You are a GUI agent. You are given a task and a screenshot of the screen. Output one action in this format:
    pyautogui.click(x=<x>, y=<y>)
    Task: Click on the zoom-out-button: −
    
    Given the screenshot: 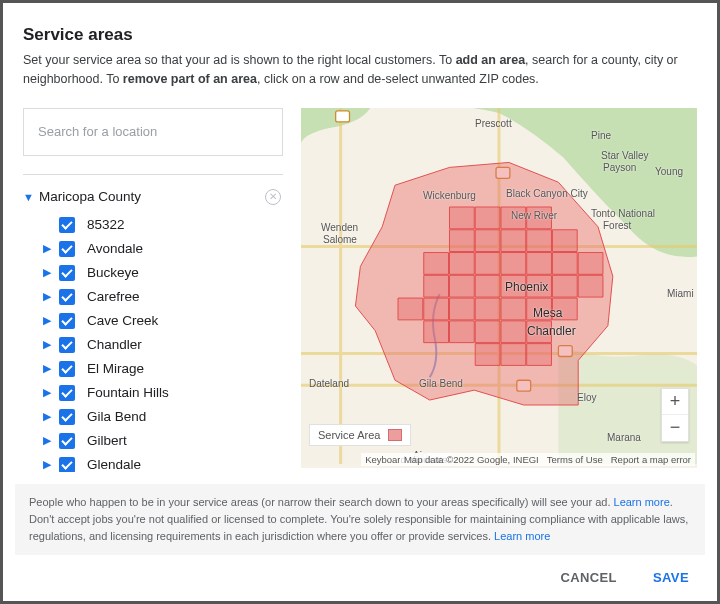 What is the action you would take?
    pyautogui.click(x=675, y=428)
    